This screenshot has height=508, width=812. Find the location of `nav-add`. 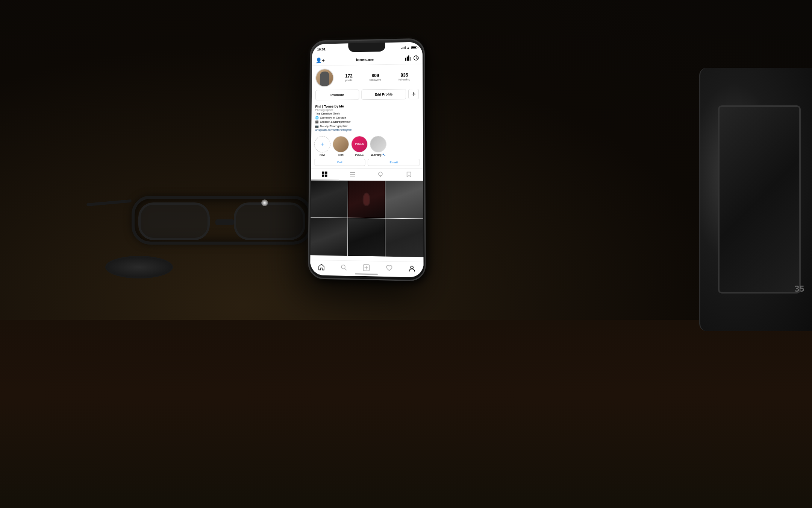

nav-add is located at coordinates (366, 268).